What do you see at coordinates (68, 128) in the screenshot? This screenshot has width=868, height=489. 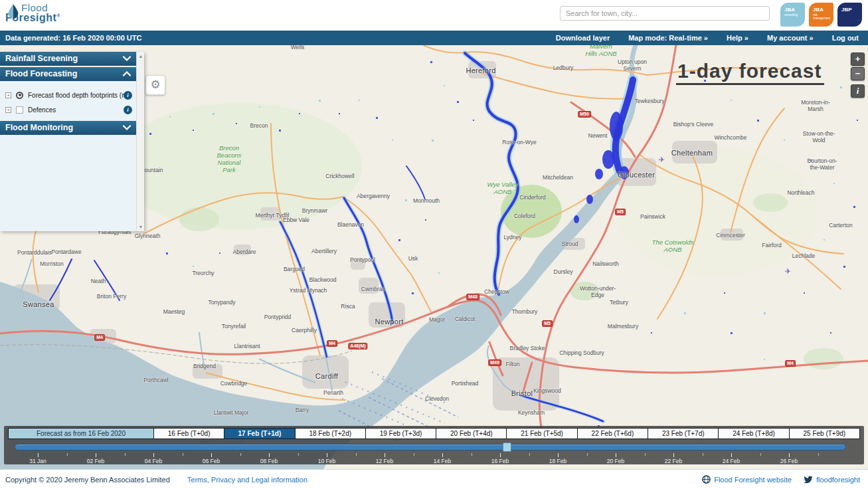 I see `sidebar-section-flood-monitoring: Flood Monitoring` at bounding box center [68, 128].